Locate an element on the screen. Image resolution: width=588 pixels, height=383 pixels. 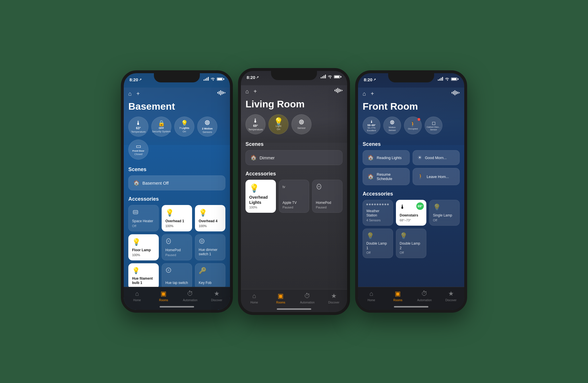
space-heater-name: Space Heater is located at coordinates (144, 221).